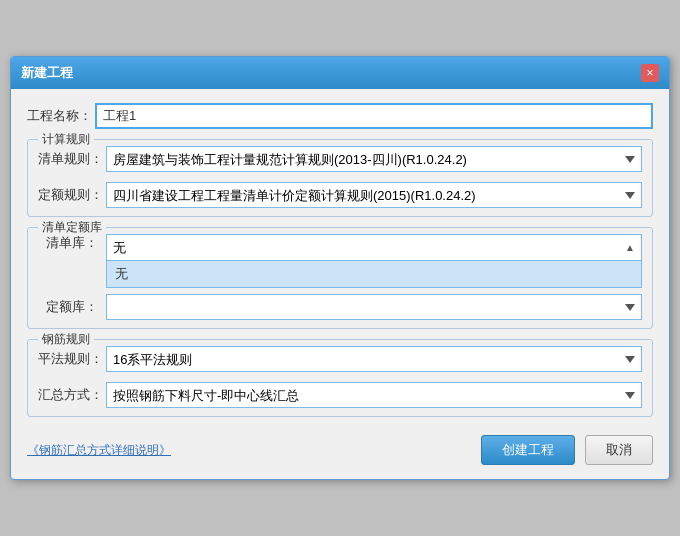  I want to click on dropdown-arrow-icon: ▲, so click(630, 248).